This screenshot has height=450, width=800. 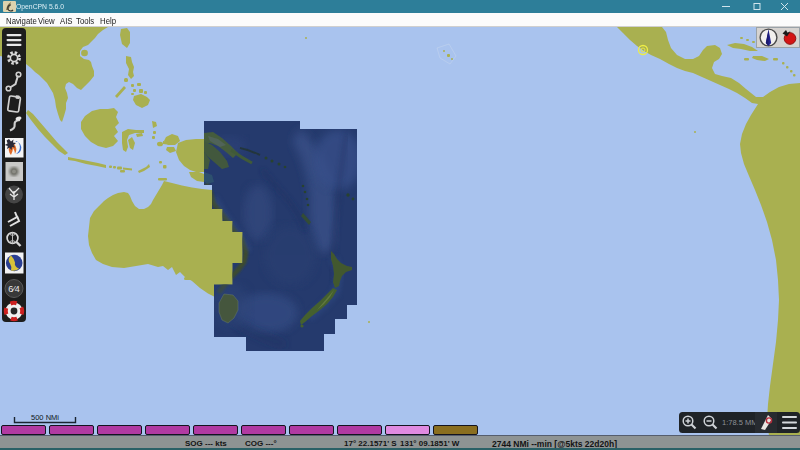 What do you see at coordinates (14, 289) in the screenshot?
I see `svg-text: 6⁄4` at bounding box center [14, 289].